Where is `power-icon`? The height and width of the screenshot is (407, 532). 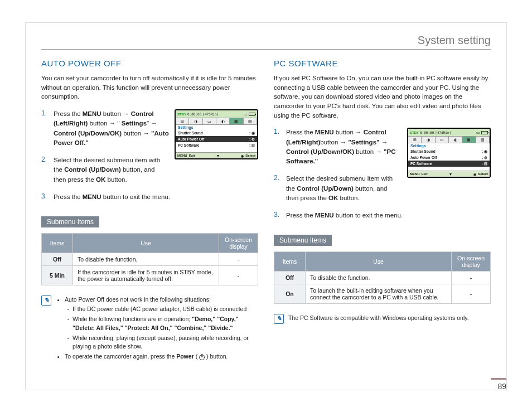
power-icon is located at coordinates (202, 357).